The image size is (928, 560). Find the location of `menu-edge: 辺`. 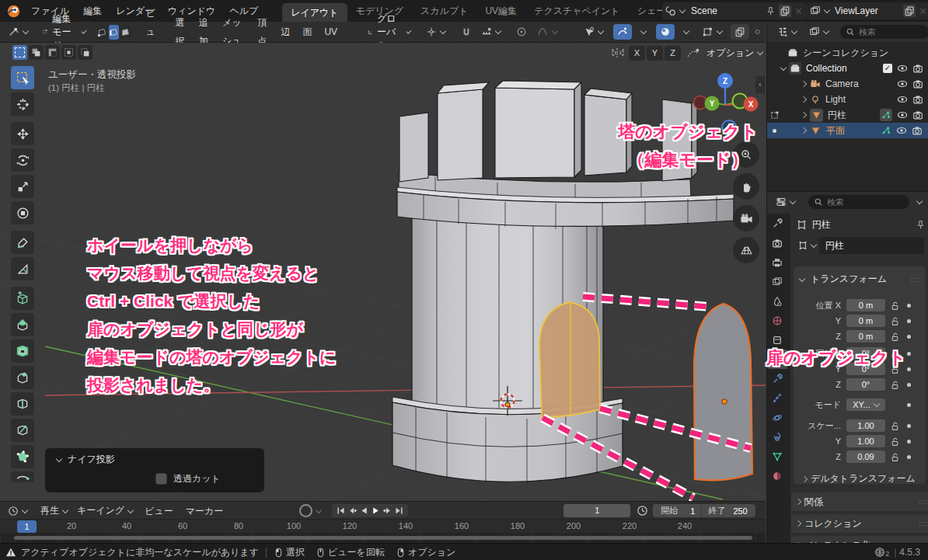

menu-edge: 辺 is located at coordinates (285, 32).